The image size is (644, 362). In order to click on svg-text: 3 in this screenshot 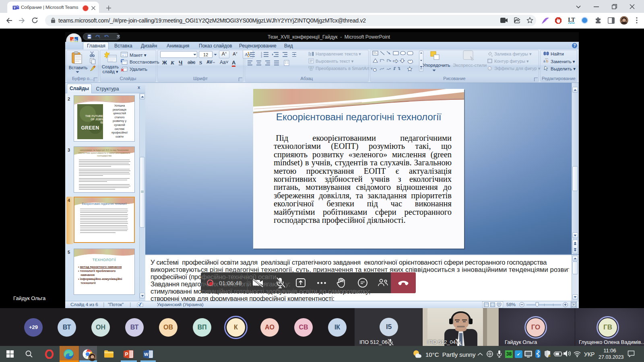, I will do `click(262, 57)`.